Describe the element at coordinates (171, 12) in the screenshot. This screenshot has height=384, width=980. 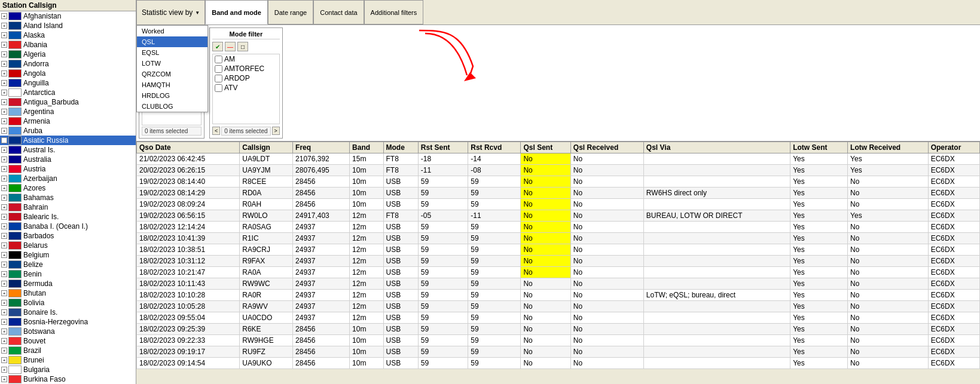
I see `statistic-view-dropdown: Statistic view by ▼ Worked QSL EQSL LOTW…` at that location.